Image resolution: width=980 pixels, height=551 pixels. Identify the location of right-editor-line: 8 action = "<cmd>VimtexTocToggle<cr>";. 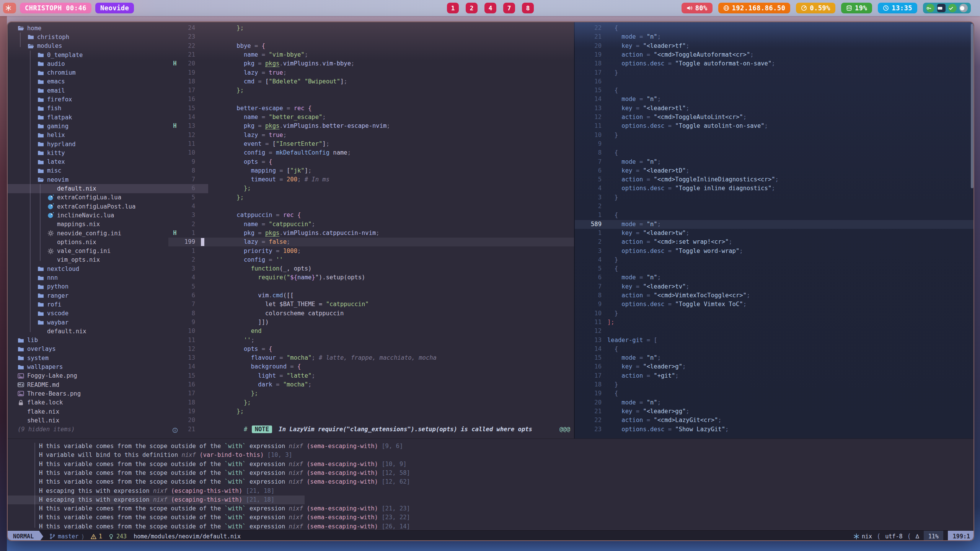
(775, 295).